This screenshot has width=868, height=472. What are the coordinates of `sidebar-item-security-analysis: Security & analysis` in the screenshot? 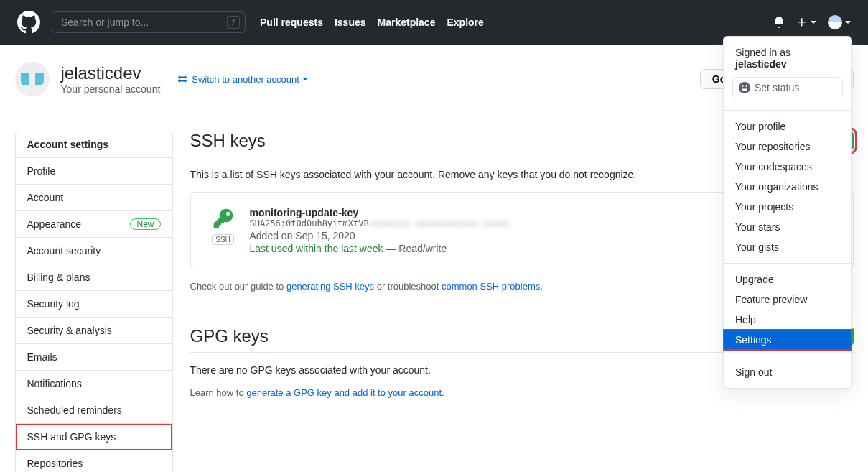 It's located at (94, 330).